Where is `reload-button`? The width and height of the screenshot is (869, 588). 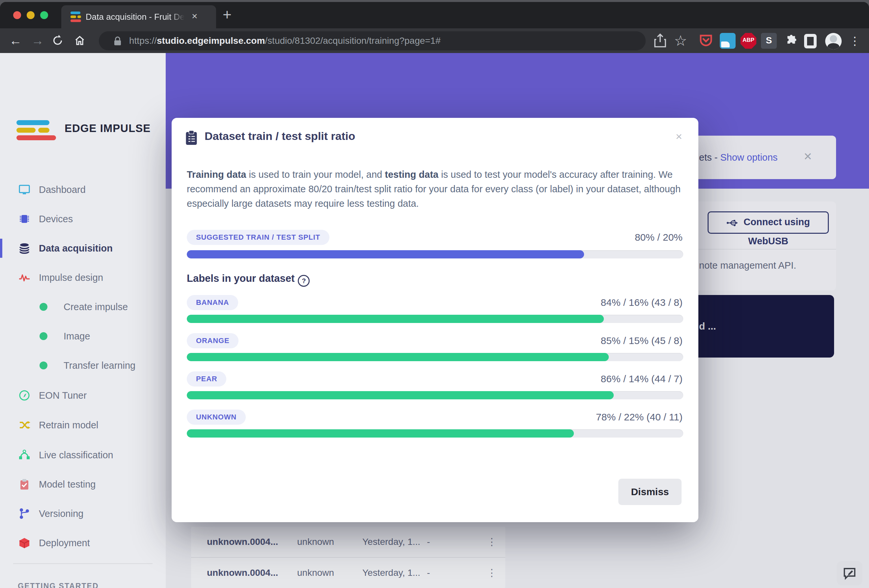
reload-button is located at coordinates (58, 41).